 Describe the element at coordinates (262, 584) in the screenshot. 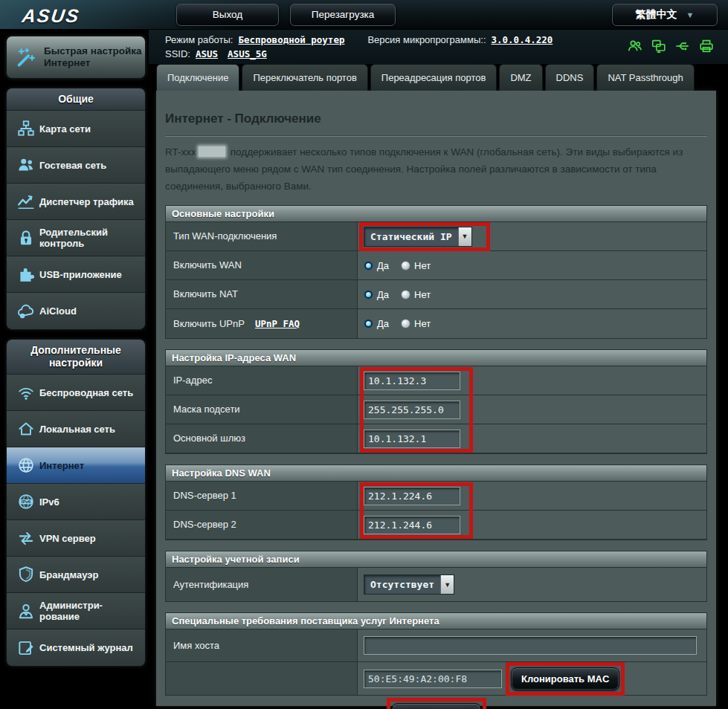

I see `authentication-label: Аутентификация` at that location.